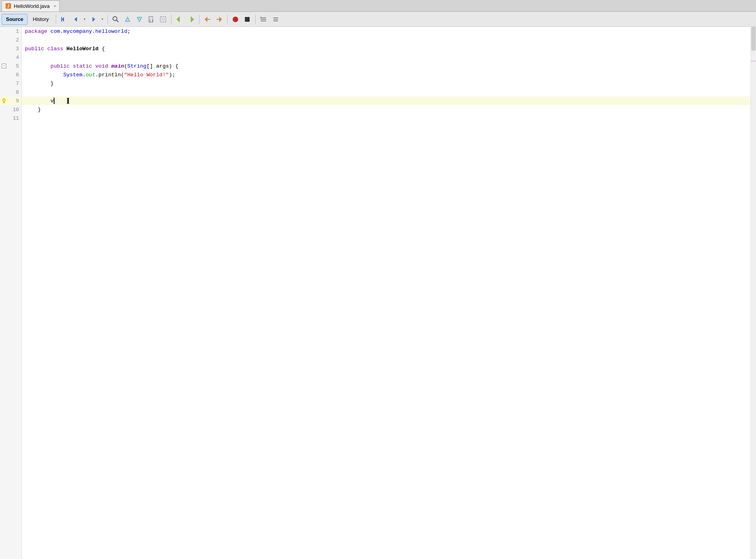  I want to click on line-num-8: 8, so click(17, 93).